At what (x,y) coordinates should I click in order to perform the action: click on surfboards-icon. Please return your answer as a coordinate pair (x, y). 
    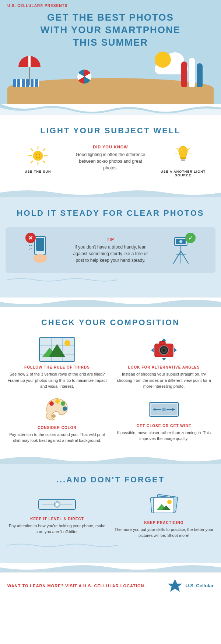
    Looking at the image, I should click on (192, 73).